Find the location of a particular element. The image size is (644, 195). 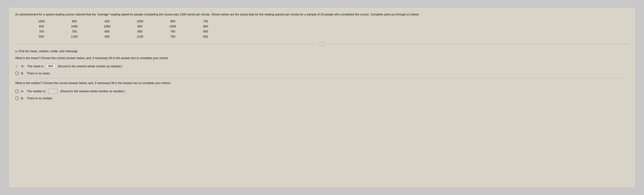

mean-value-input is located at coordinates (51, 66).